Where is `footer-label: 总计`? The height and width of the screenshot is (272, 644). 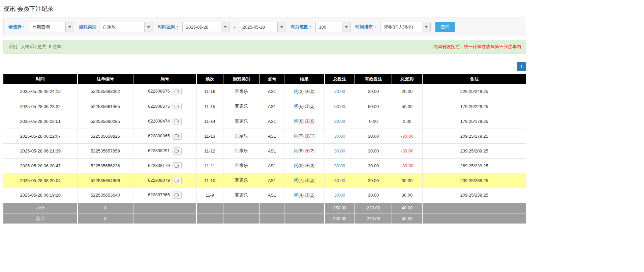 footer-label: 总计 is located at coordinates (40, 218).